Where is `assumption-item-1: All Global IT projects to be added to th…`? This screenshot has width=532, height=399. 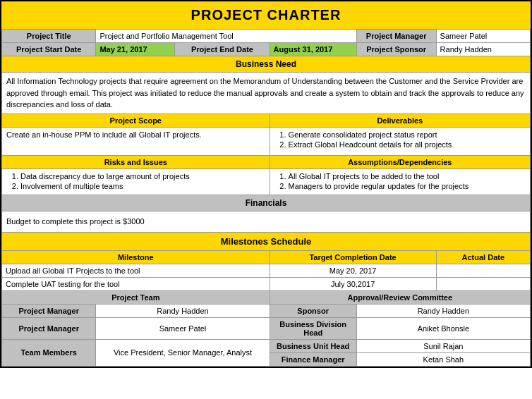 assumption-item-1: All Global IT projects to be added to th… is located at coordinates (407, 176).